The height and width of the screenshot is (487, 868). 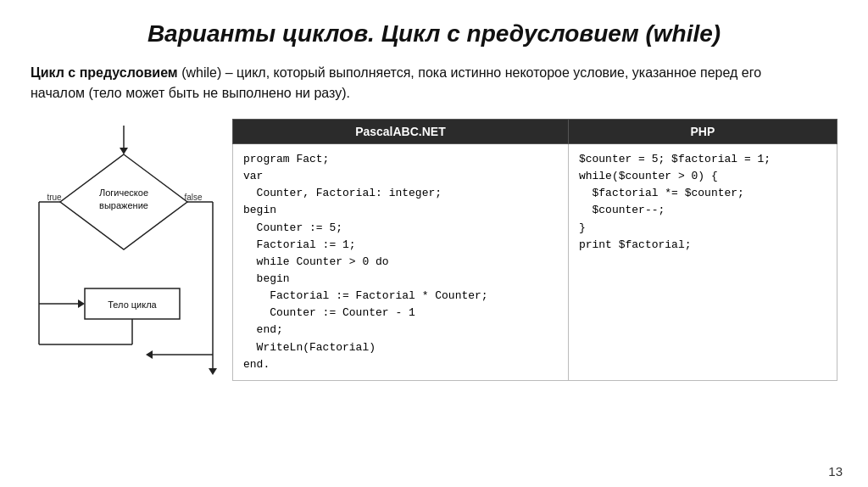 What do you see at coordinates (104, 73) in the screenshot?
I see `intro-bold: Цикл с предусловием` at bounding box center [104, 73].